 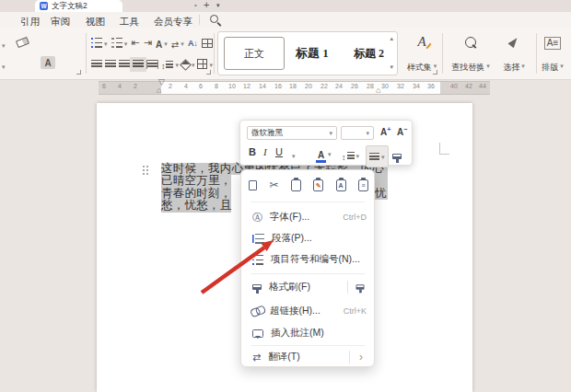 I want to click on menu-item-view: 视图, so click(x=96, y=22).